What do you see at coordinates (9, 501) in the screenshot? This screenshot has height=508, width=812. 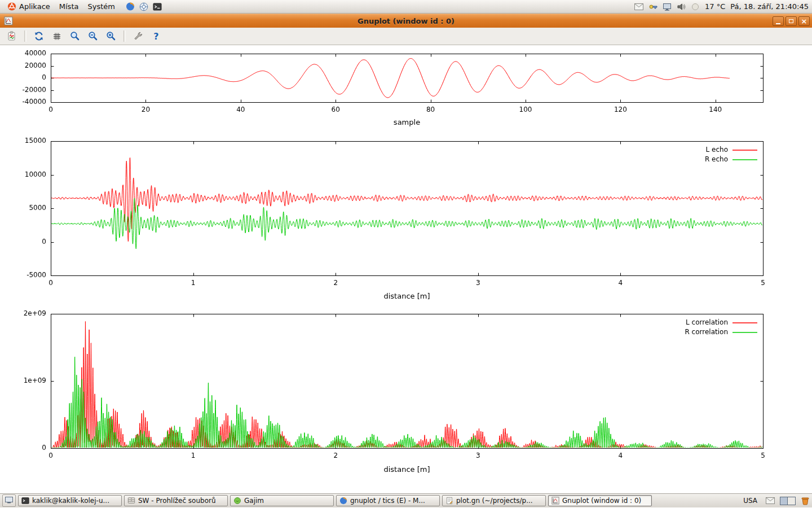 I see `show-desktop-button` at bounding box center [9, 501].